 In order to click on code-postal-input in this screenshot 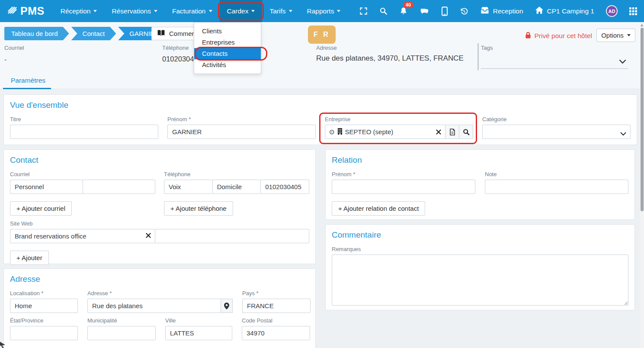, I will do `click(276, 333)`.